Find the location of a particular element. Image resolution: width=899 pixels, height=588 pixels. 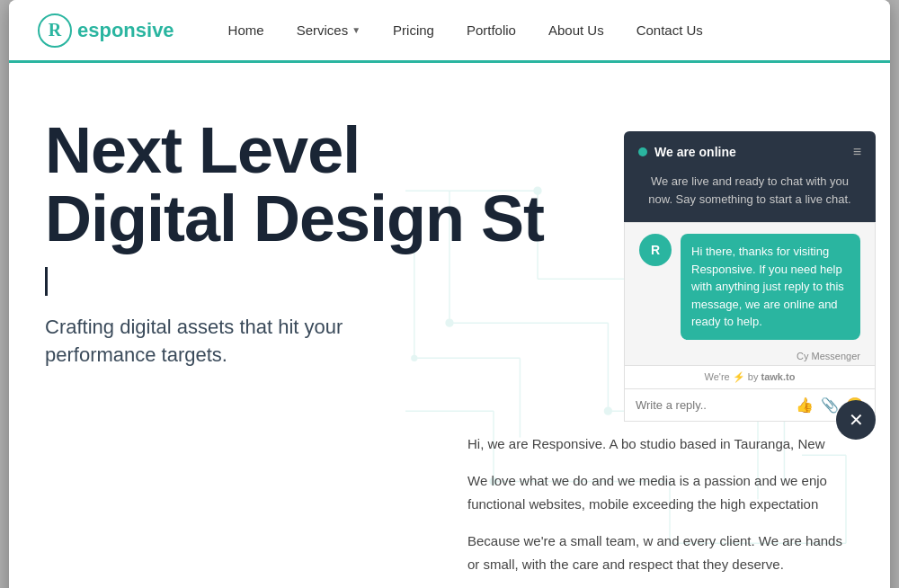

navbar: R esponsive Home Services ▼ Pricing Port… is located at coordinates (450, 31).